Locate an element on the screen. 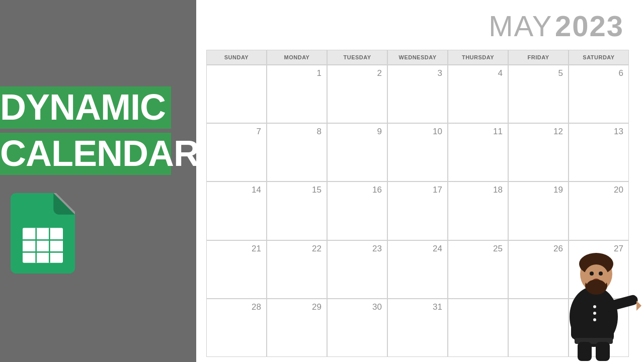 The width and height of the screenshot is (644, 362). calendar-cell: 21 is located at coordinates (236, 269).